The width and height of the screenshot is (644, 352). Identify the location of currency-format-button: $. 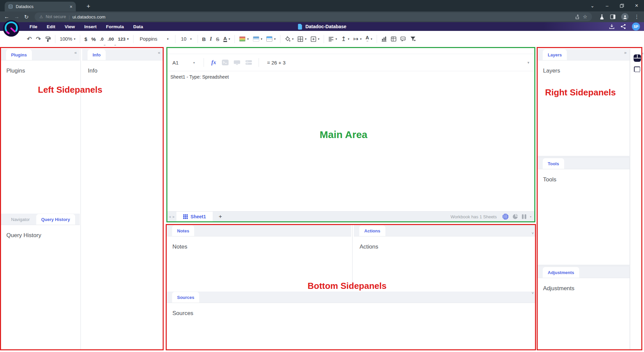
(86, 39).